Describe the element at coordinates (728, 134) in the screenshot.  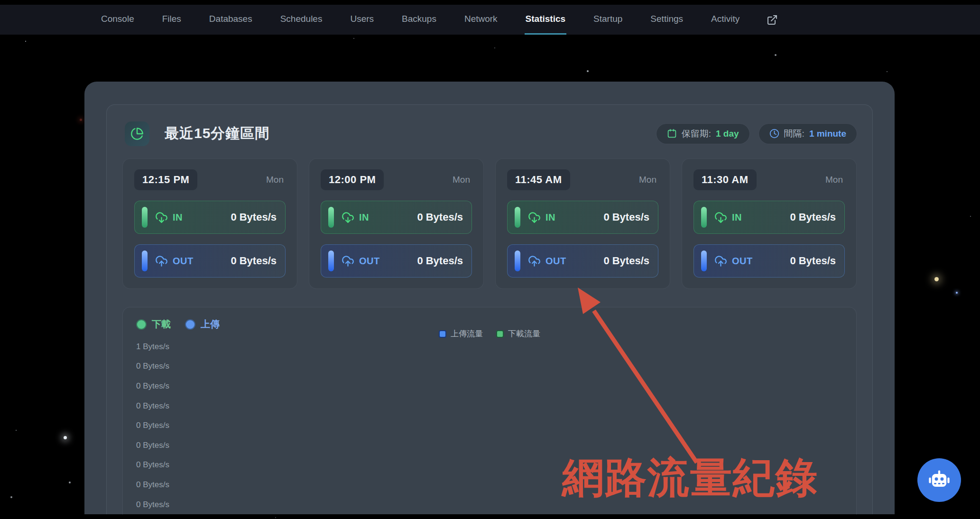
I see `retention-value: 1 day` at that location.